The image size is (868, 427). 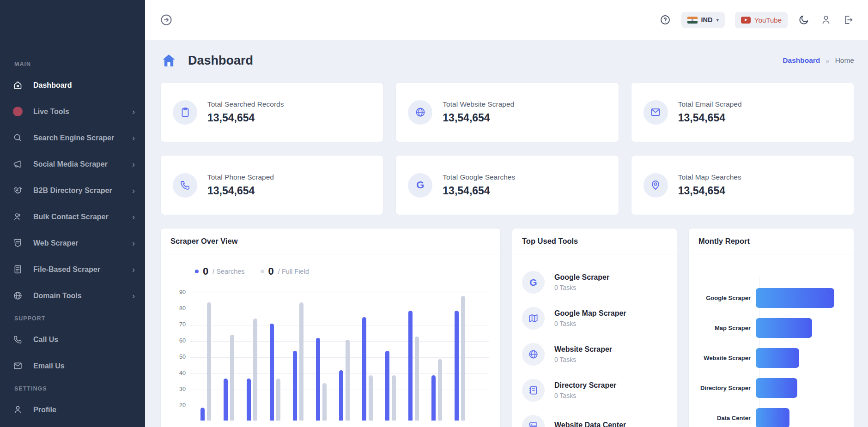 I want to click on youtube-button: YouTube, so click(x=761, y=20).